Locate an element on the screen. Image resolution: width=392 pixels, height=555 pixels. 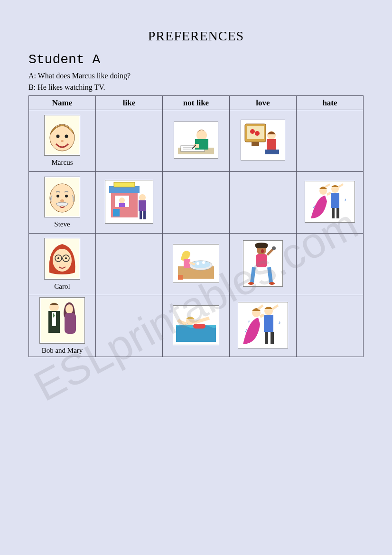
cell-love: ♪ ♪ ♪ is located at coordinates (263, 326).